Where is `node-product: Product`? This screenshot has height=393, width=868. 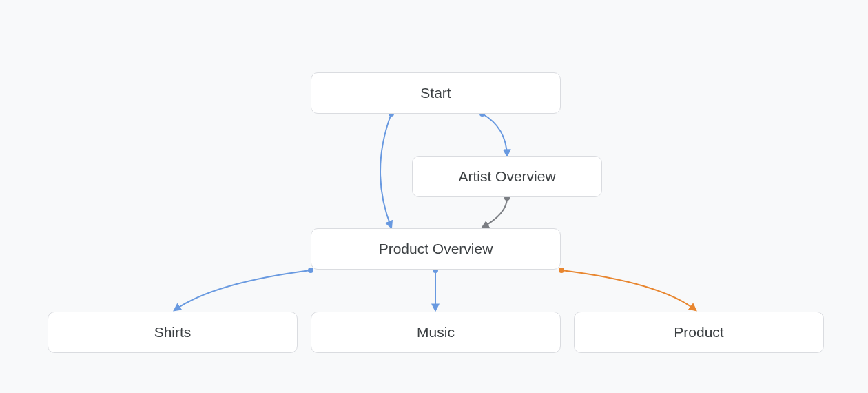 node-product: Product is located at coordinates (699, 332).